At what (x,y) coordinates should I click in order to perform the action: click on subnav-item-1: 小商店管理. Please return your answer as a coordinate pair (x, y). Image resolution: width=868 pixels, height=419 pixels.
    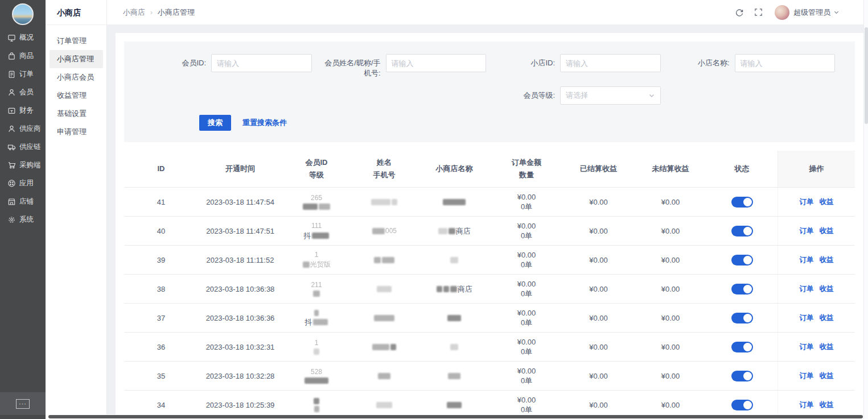
    Looking at the image, I should click on (76, 59).